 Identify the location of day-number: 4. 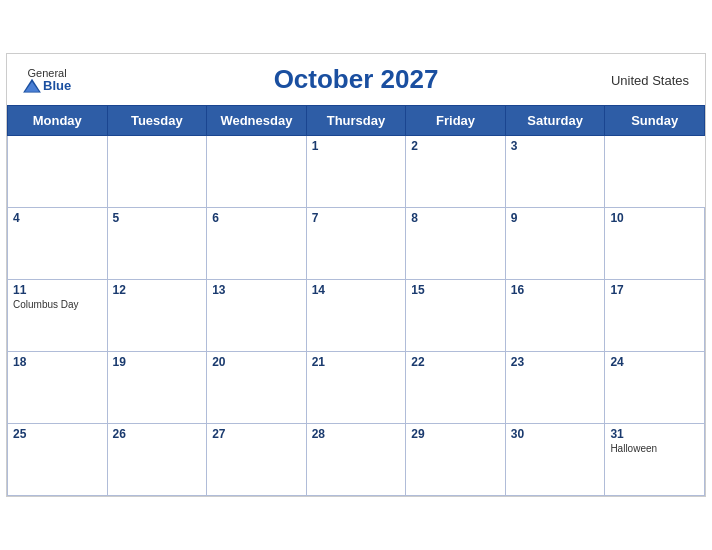
(58, 218).